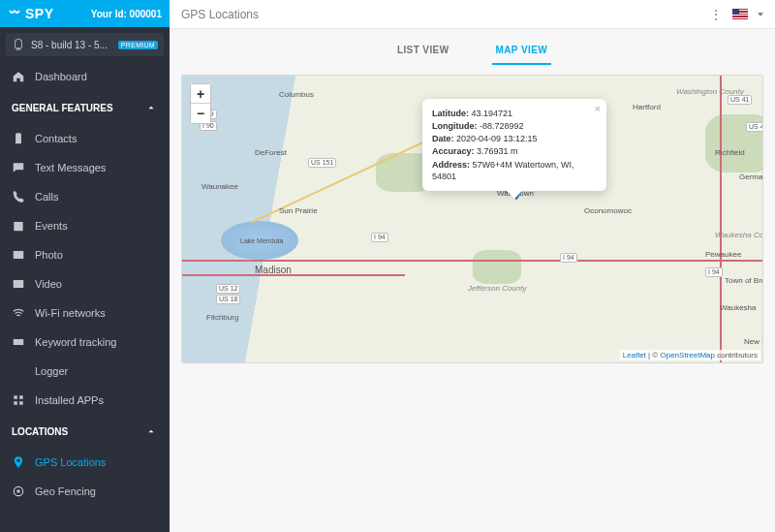 This screenshot has height=532, width=775. What do you see at coordinates (138, 45) in the screenshot?
I see `premium-badge: PREMIUM` at bounding box center [138, 45].